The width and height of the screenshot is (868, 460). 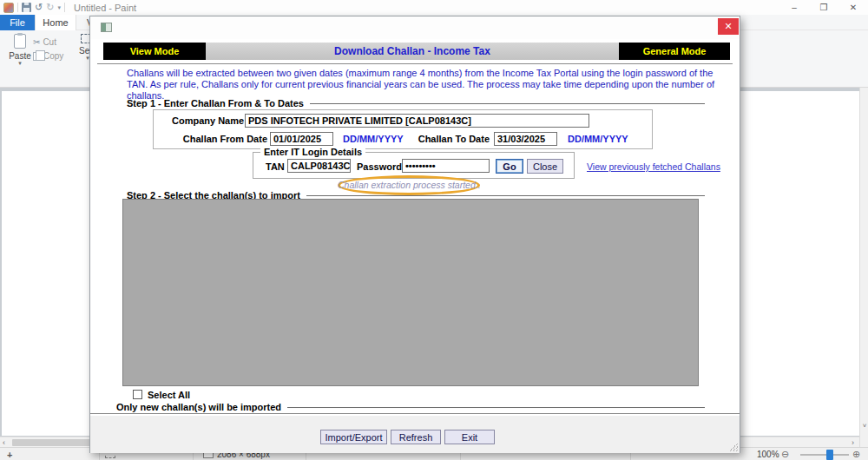 I want to click on general-mode-banner: General Mode, so click(x=674, y=51).